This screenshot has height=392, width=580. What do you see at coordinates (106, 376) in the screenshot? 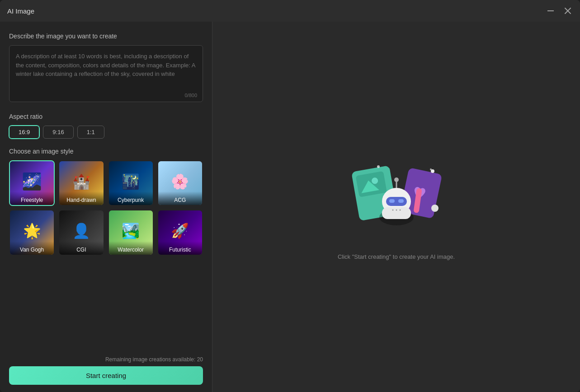
I see `start-creating-button: Start creating` at bounding box center [106, 376].